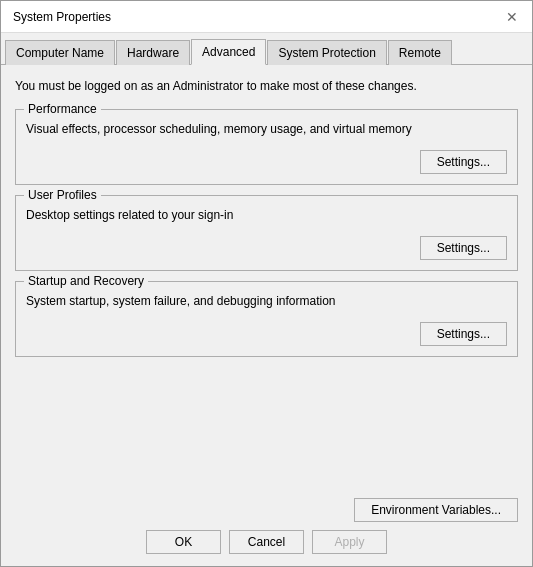  Describe the element at coordinates (266, 319) in the screenshot. I see `startup-recovery-group: Startup and Recovery System startup, sys…` at that location.